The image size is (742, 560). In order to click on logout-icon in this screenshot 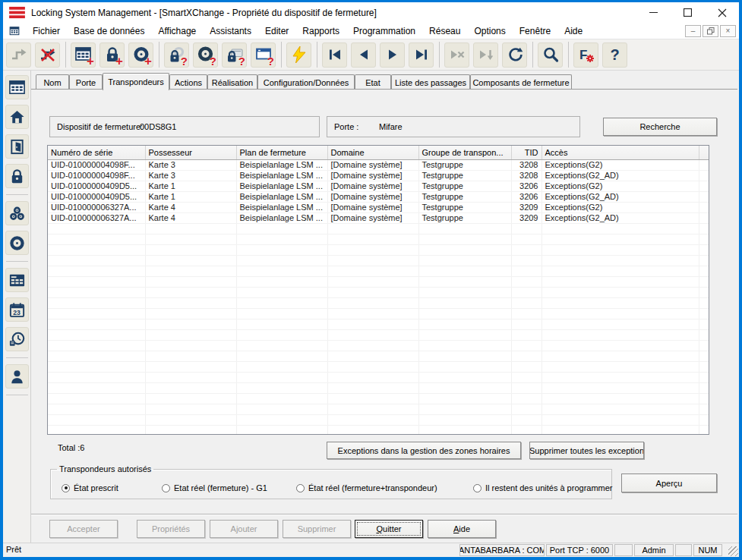, I will do `click(47, 55)`.